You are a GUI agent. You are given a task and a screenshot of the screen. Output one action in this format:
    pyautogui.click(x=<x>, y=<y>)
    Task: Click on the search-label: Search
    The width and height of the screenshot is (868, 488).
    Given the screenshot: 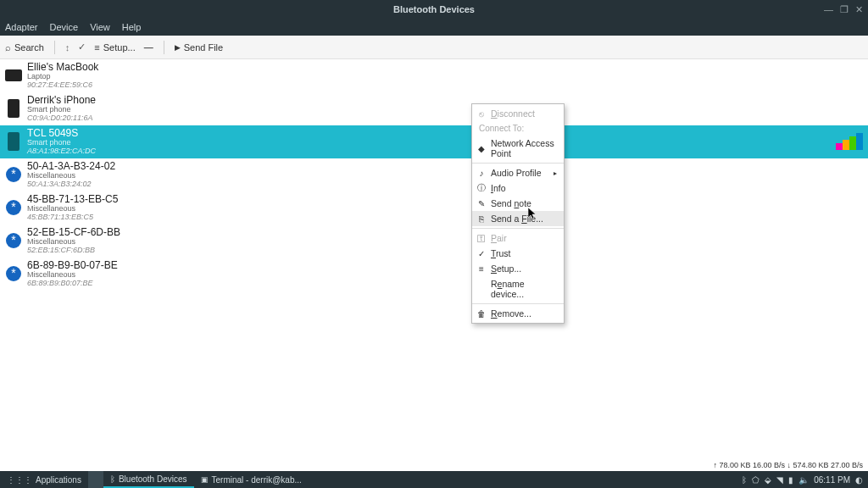 What is the action you would take?
    pyautogui.click(x=29, y=47)
    